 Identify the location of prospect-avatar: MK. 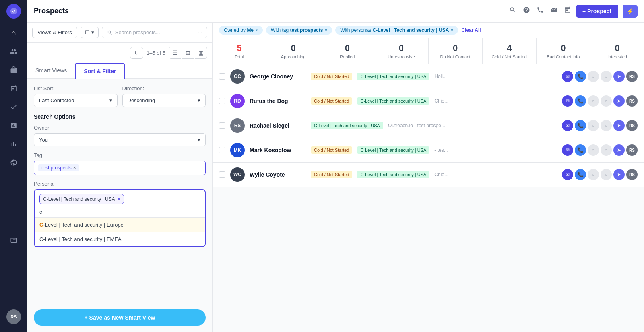
(237, 150).